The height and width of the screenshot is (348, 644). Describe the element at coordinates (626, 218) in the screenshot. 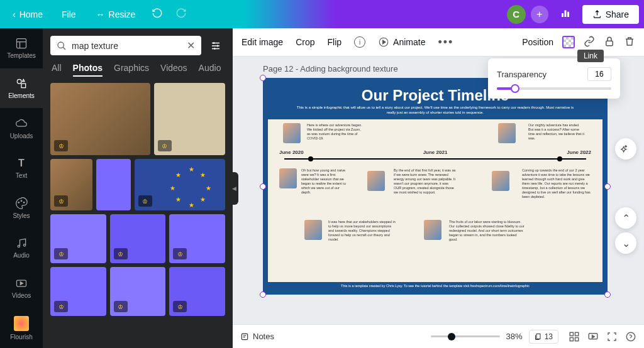

I see `page-nav-up-button: ⌃` at that location.